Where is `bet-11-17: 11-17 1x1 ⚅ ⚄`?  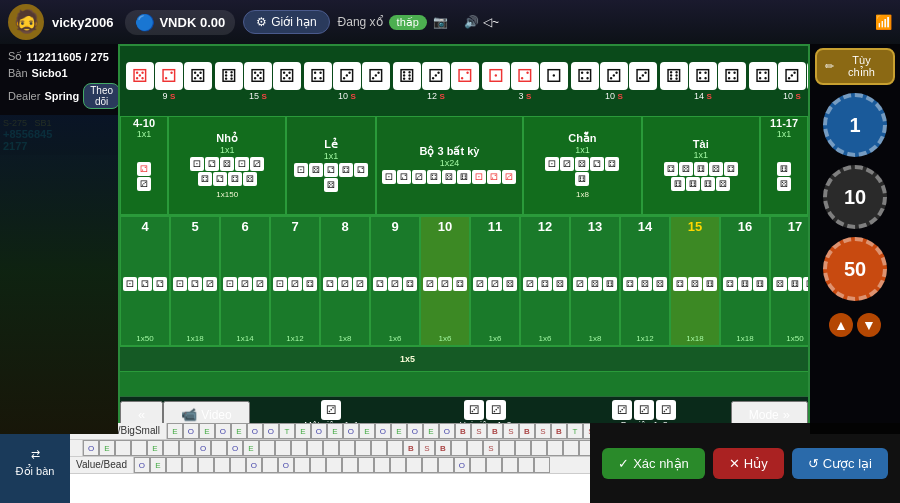
bet-11-17: 11-17 1x1 ⚅ ⚄ is located at coordinates (784, 166).